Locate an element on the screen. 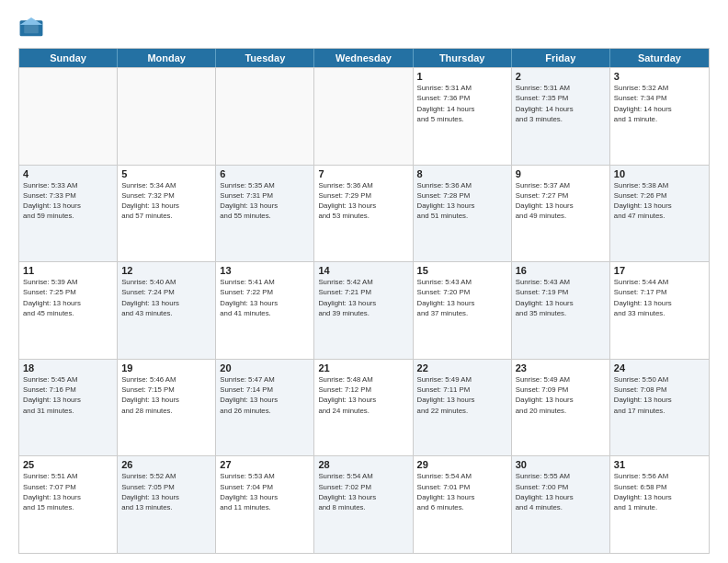  daylight-info: Daylight: 14 hours is located at coordinates (561, 109).